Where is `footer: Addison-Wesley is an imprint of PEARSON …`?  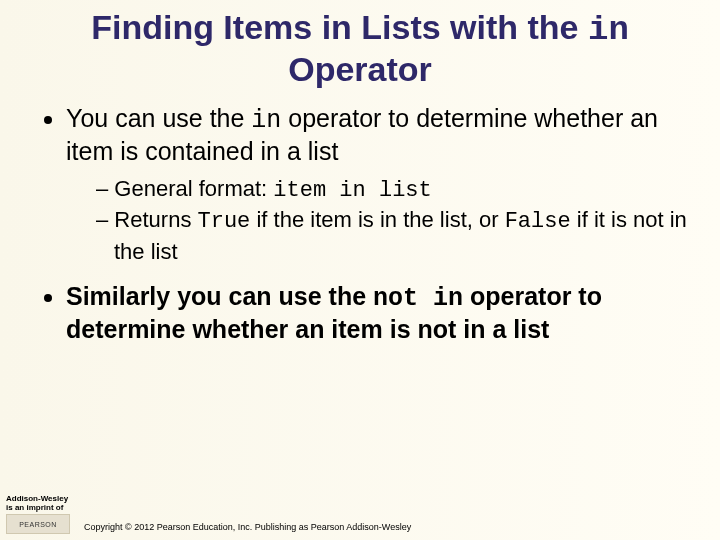 footer: Addison-Wesley is an imprint of PEARSON … is located at coordinates (360, 516).